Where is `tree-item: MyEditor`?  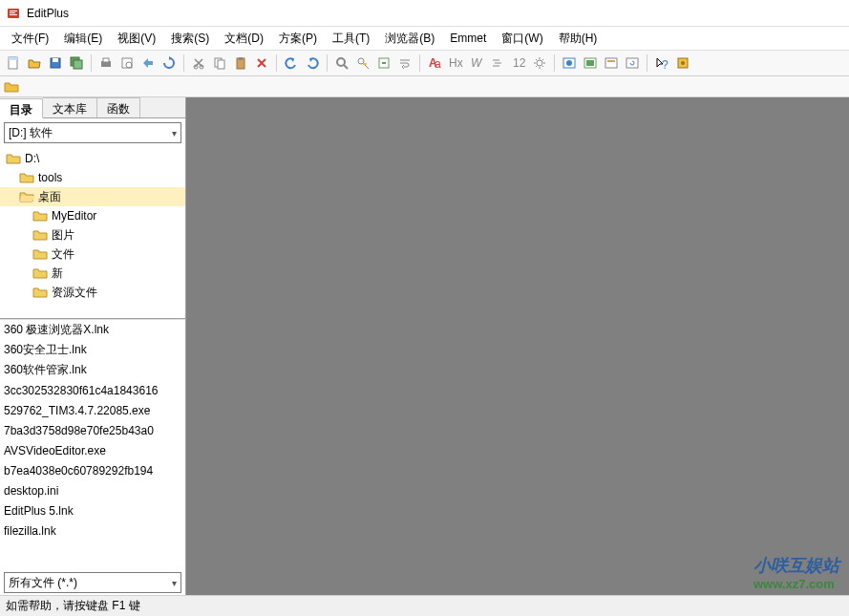 tree-item: MyEditor is located at coordinates (93, 216).